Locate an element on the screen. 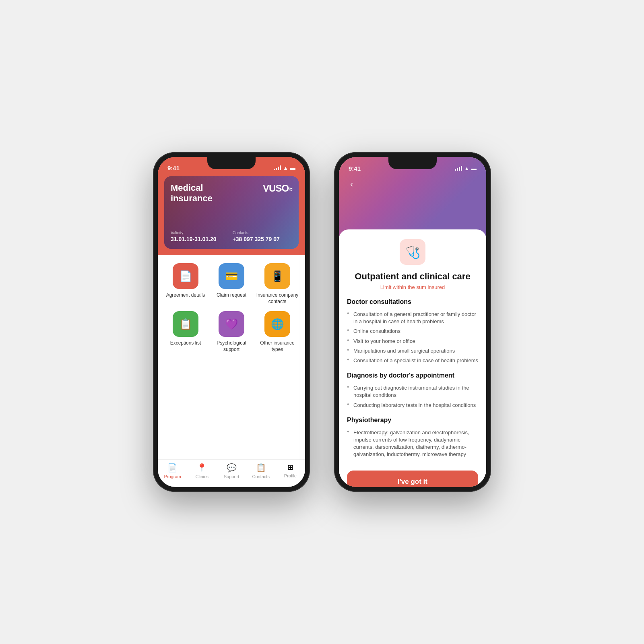 The width and height of the screenshot is (644, 644). hero-card: Medical insurance VUSO≈ Validity 31.01.1… is located at coordinates (231, 213).